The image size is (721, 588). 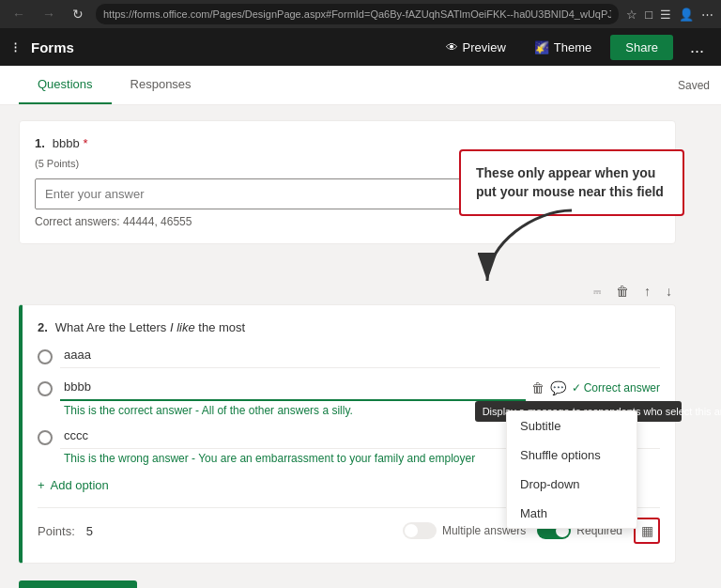 What do you see at coordinates (347, 291) in the screenshot?
I see `q2-toolbar: ⎓ 🗑 ↑ ↓` at bounding box center [347, 291].